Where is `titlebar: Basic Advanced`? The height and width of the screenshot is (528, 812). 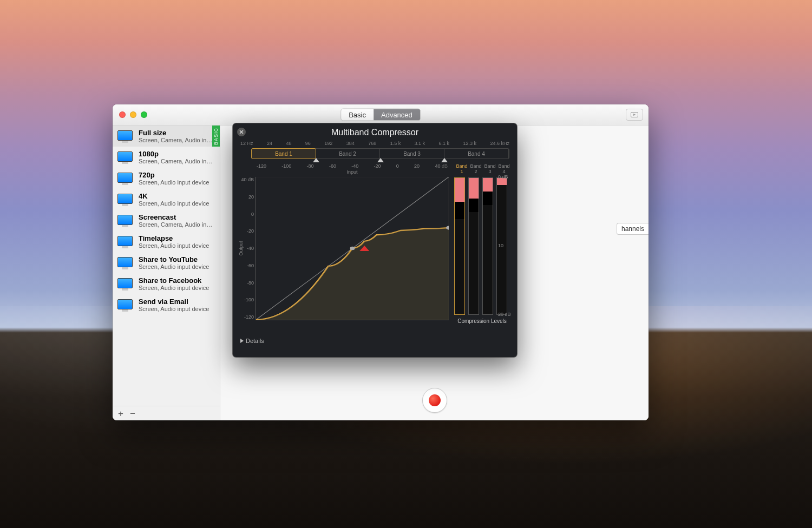
titlebar: Basic Advanced is located at coordinates (381, 115).